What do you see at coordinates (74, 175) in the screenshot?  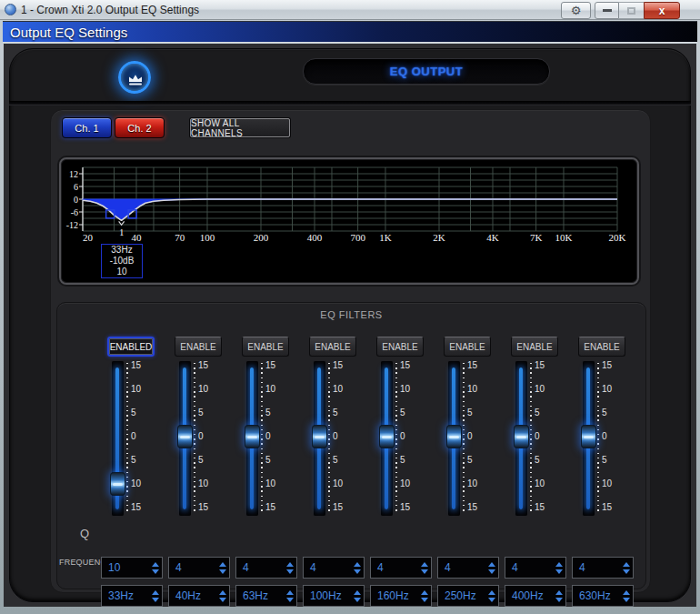 I see `svg-text: 12` at bounding box center [74, 175].